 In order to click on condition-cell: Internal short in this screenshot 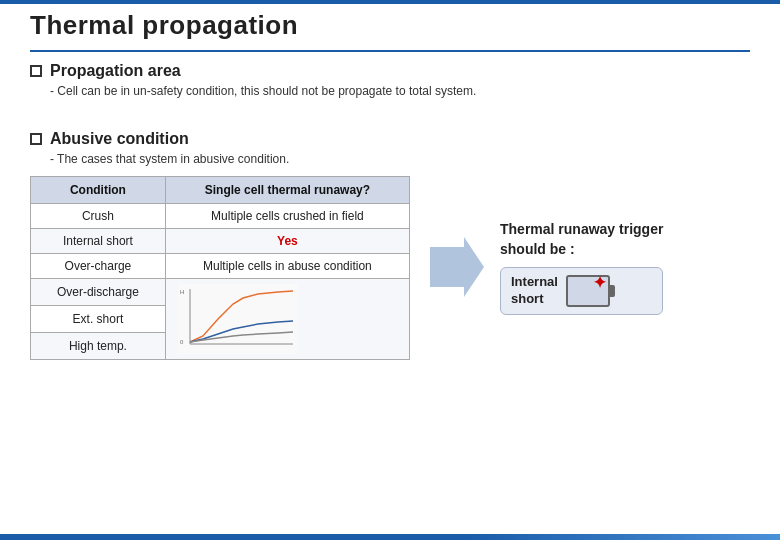, I will do `click(98, 242)`.